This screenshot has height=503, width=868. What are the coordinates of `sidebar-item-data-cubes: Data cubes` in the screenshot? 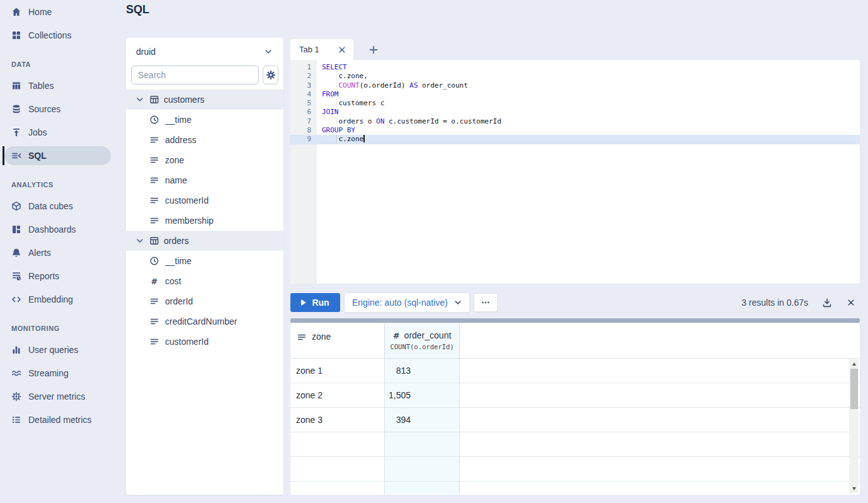 It's located at (58, 206).